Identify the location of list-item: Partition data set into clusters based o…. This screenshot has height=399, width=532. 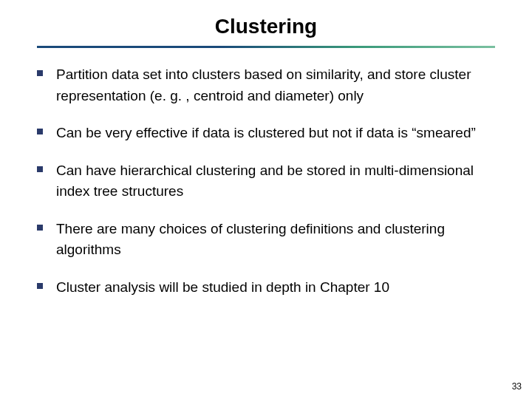
(266, 86).